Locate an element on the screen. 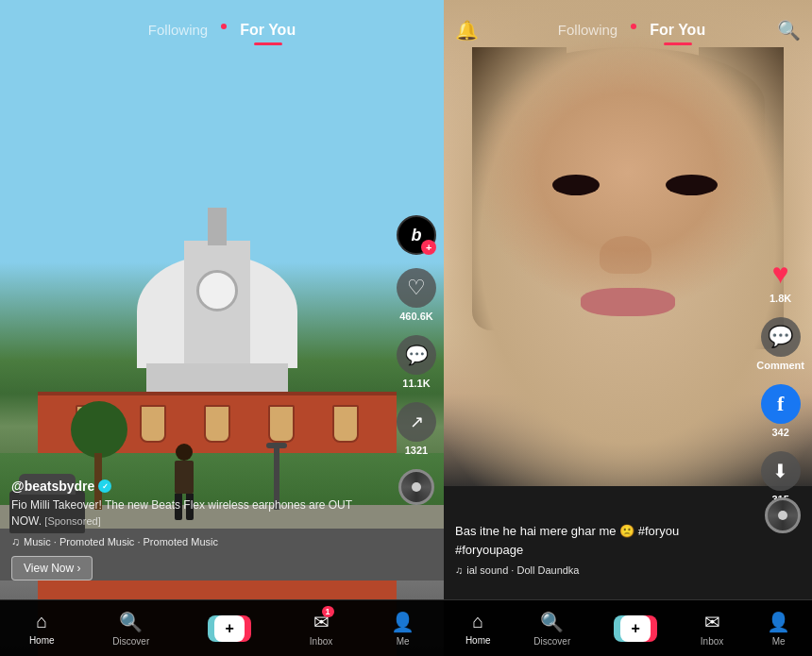 The height and width of the screenshot is (656, 812). left-music-info: ♫ Music · Promoted Music · Promoted Musi… is located at coordinates (198, 542).